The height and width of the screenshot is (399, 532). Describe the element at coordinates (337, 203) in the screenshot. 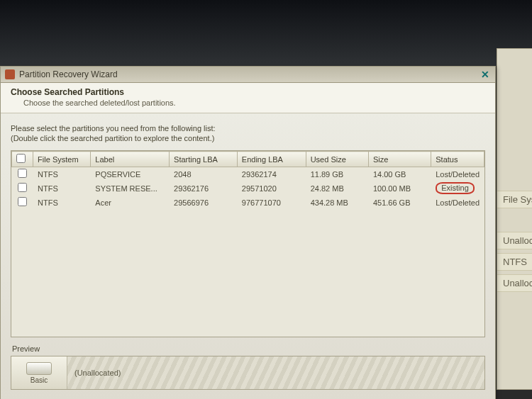

I see `cell-used-size: 434.28 MB` at that location.